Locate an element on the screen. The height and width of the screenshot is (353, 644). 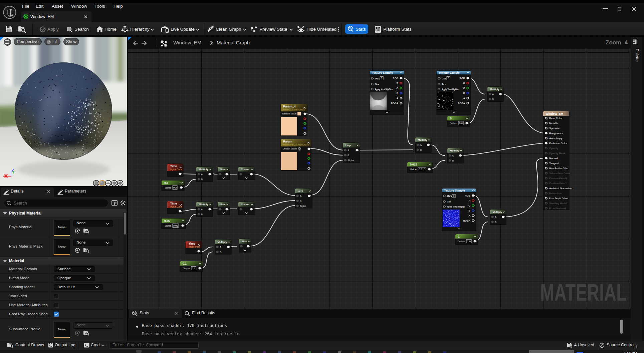
svg-text: 1 is located at coordinates (459, 237).